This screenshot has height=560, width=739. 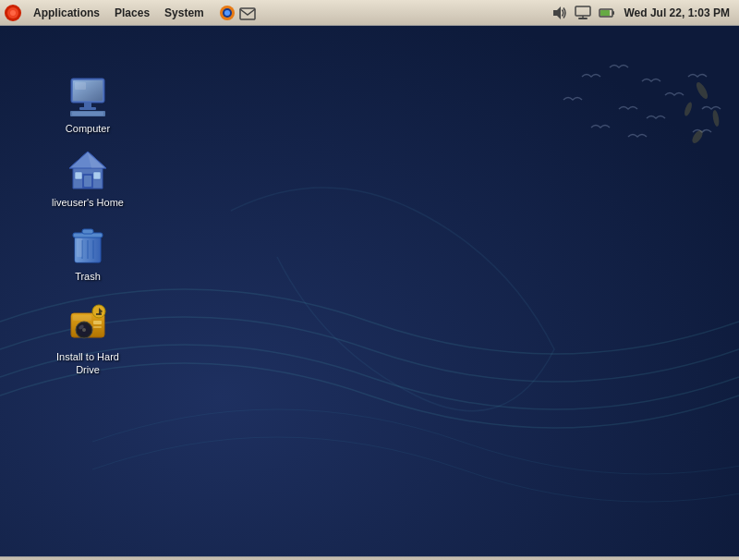 I want to click on datetime-display: Wed Jul 22, 1:03 PM, so click(x=678, y=13).